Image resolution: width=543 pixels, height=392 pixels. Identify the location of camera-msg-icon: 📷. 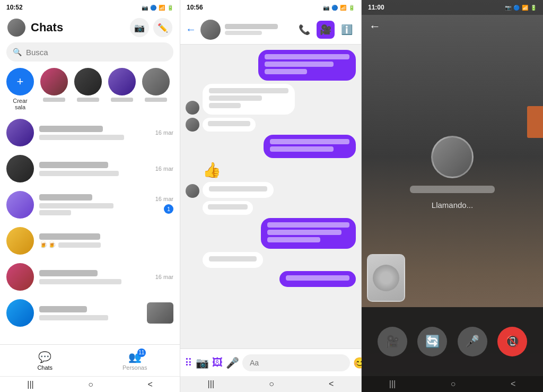
(203, 363).